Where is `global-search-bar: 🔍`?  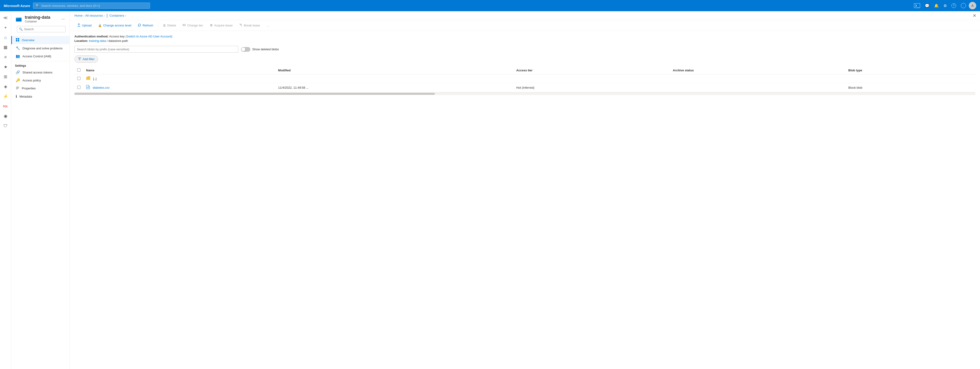 global-search-bar: 🔍 is located at coordinates (91, 6).